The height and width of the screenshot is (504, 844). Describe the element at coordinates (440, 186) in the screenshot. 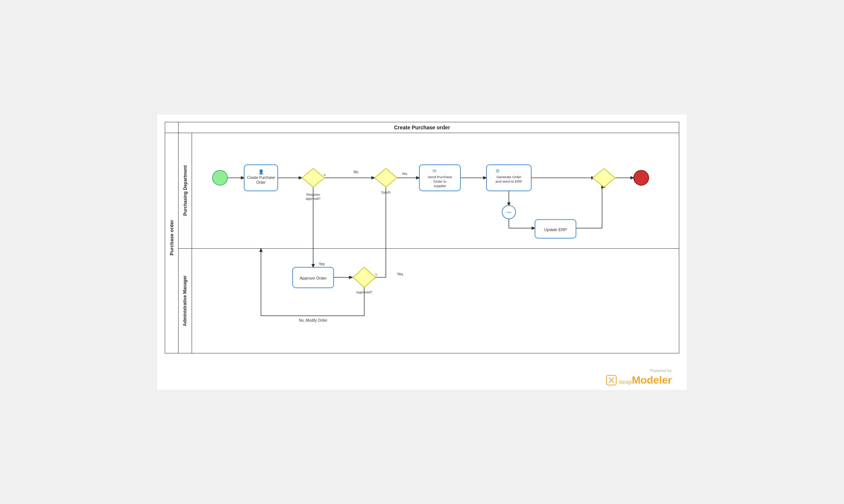

I see `send-po-label3: supplier` at that location.